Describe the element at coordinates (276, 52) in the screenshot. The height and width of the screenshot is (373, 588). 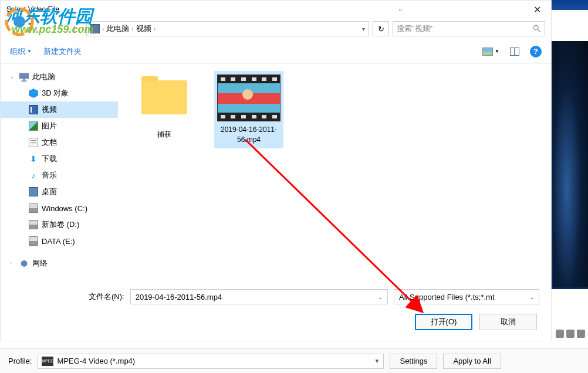
I see `toolbar: 组织 ▼ 新建文件夹 ▼ ?` at that location.